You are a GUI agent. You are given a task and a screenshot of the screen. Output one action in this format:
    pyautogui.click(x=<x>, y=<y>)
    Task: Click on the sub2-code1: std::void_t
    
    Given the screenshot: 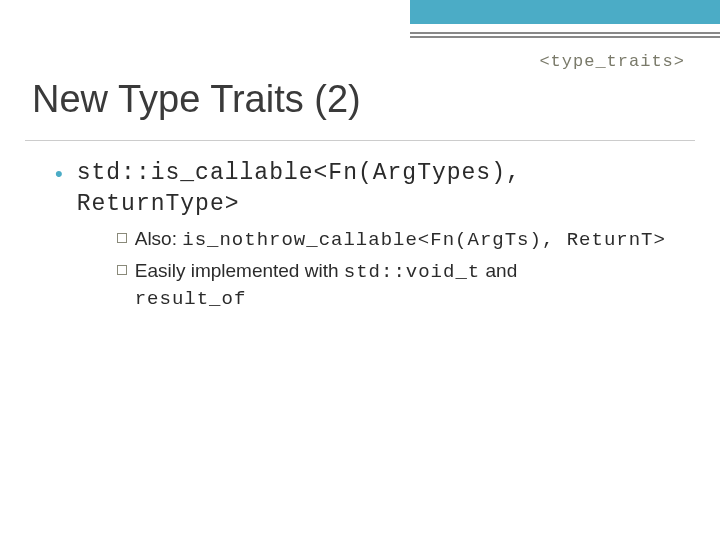 What is the action you would take?
    pyautogui.click(x=412, y=272)
    